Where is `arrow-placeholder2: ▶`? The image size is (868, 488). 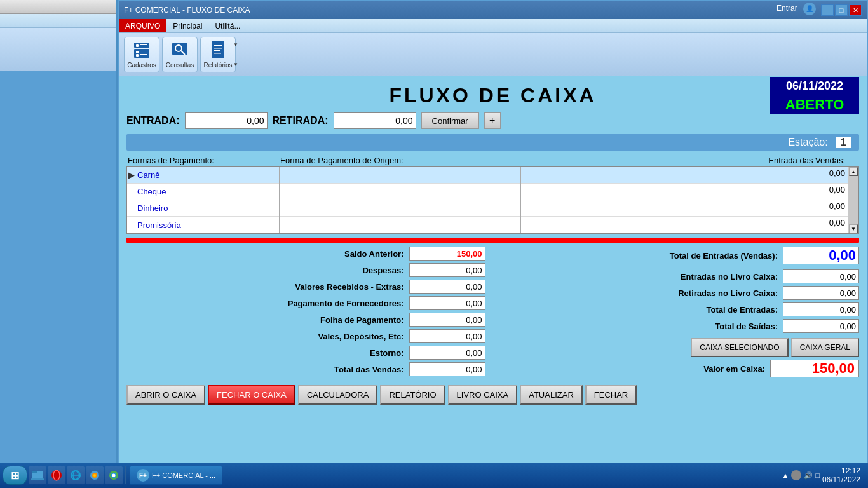 arrow-placeholder2: ▶ is located at coordinates (132, 208).